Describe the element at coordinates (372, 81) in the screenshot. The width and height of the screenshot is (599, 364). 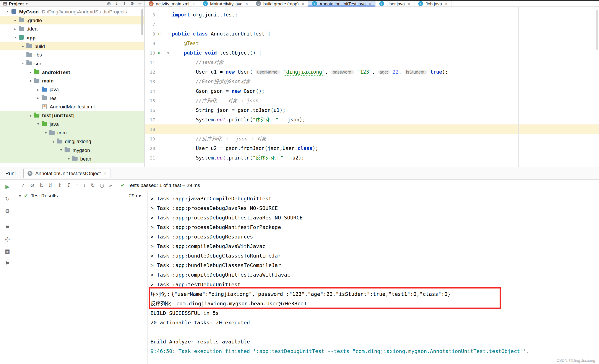
I see `code-line-13: 13 //Gson提供的Gson对象` at that location.